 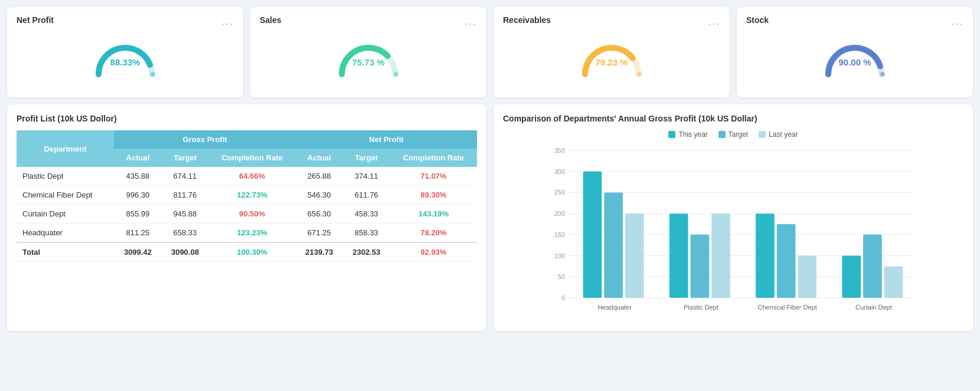 What do you see at coordinates (367, 234) in the screenshot?
I see `np-target-cell: 858.33` at bounding box center [367, 234].